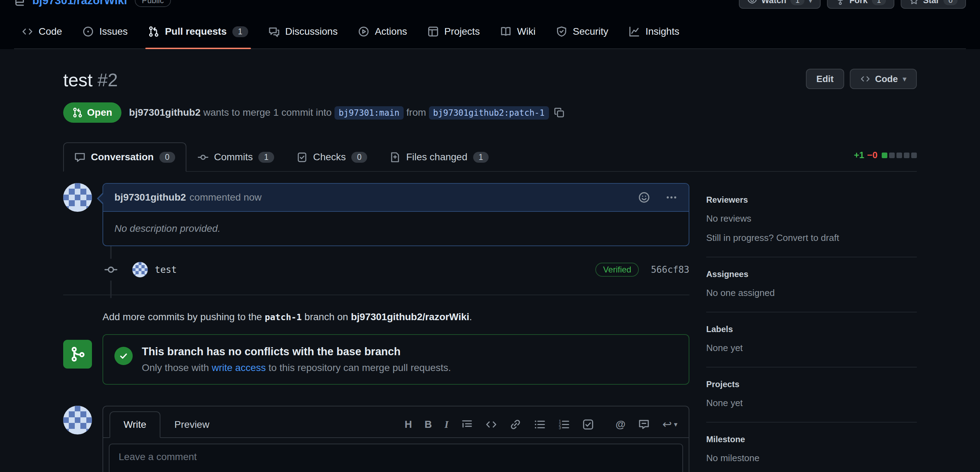 The width and height of the screenshot is (980, 472). I want to click on repo-strong: bj97301github2/razorWiki, so click(410, 317).